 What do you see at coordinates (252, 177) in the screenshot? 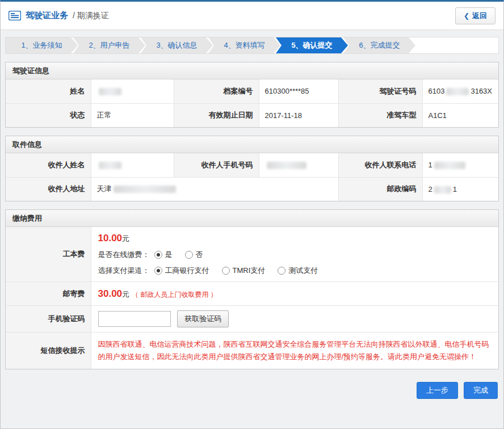
I see `pickup-info-table: 收件人姓名 收件人手机号码 收件人联系电话 1 收件人地址 天津 邮政编码 21` at bounding box center [252, 177].